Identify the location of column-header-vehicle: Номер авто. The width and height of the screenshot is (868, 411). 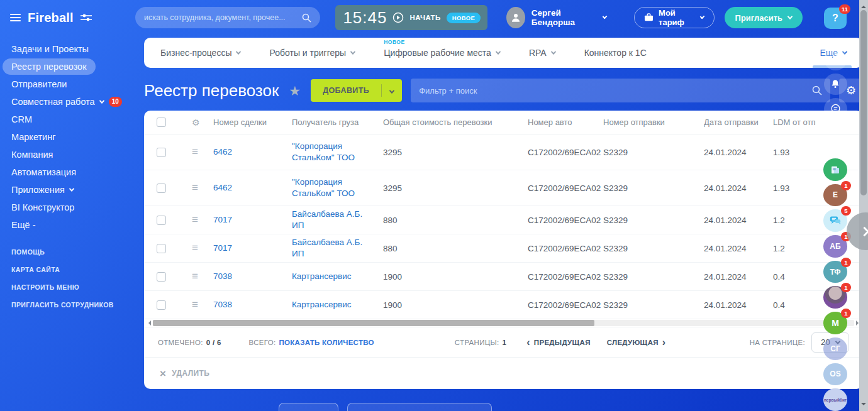
(565, 122).